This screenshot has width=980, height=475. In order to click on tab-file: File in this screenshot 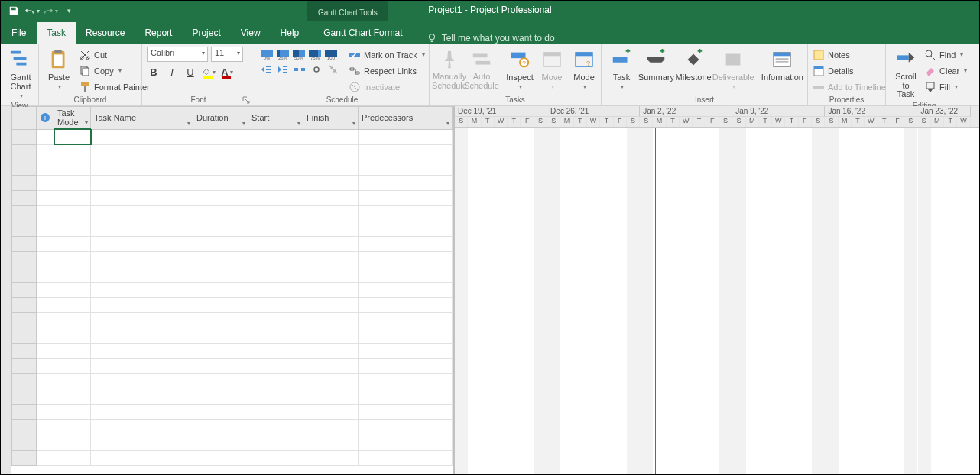, I will do `click(18, 33)`.